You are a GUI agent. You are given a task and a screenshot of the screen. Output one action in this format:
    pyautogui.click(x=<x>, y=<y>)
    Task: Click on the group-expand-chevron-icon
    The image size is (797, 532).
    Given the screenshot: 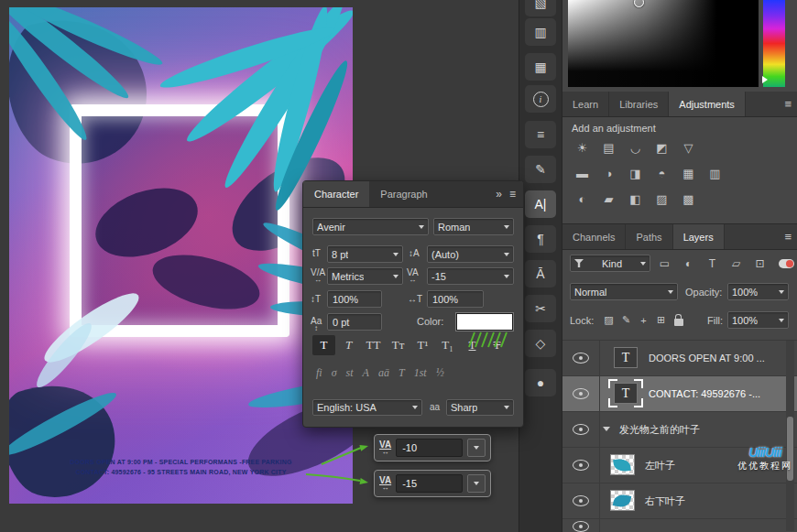 What is the action you would take?
    pyautogui.click(x=606, y=429)
    